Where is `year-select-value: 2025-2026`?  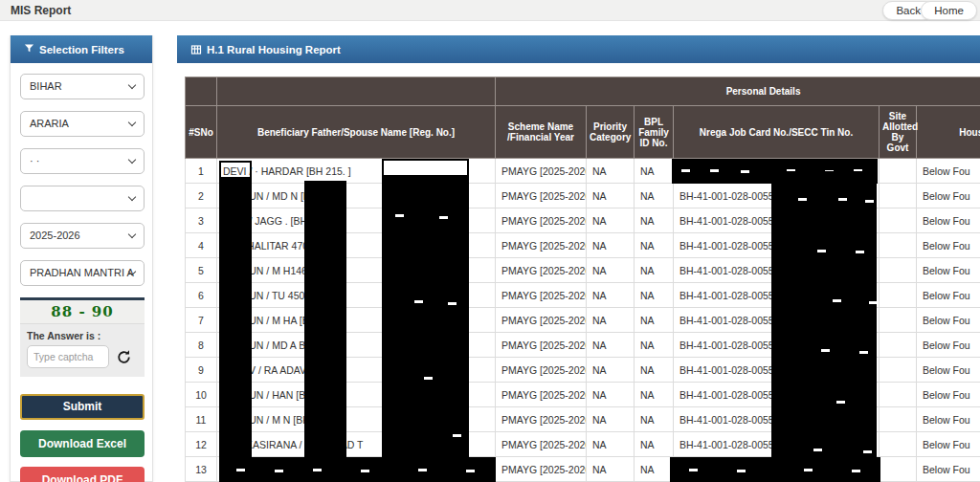
year-select-value: 2025-2026 is located at coordinates (56, 235).